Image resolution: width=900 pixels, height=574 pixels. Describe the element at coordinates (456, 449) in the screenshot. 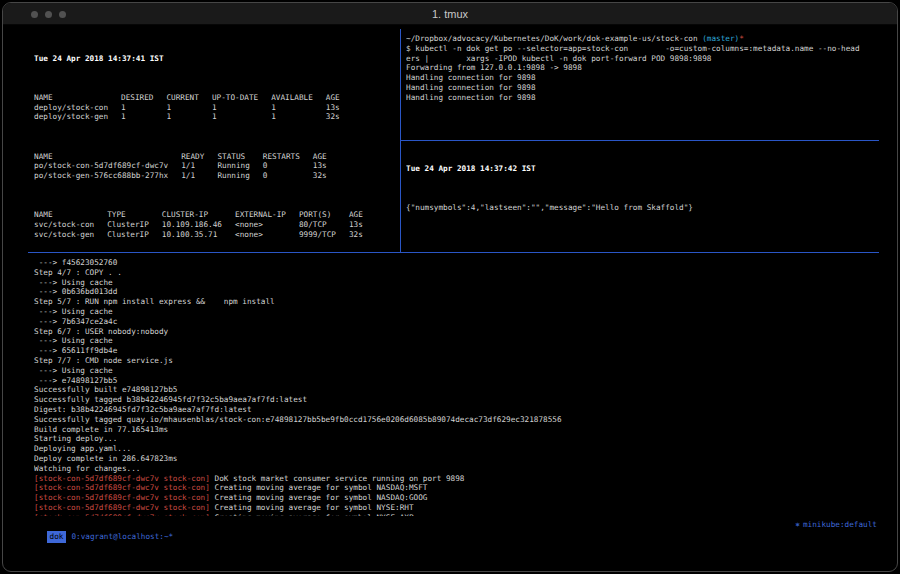

I see `terminal-line: Deploying app.yaml...` at that location.